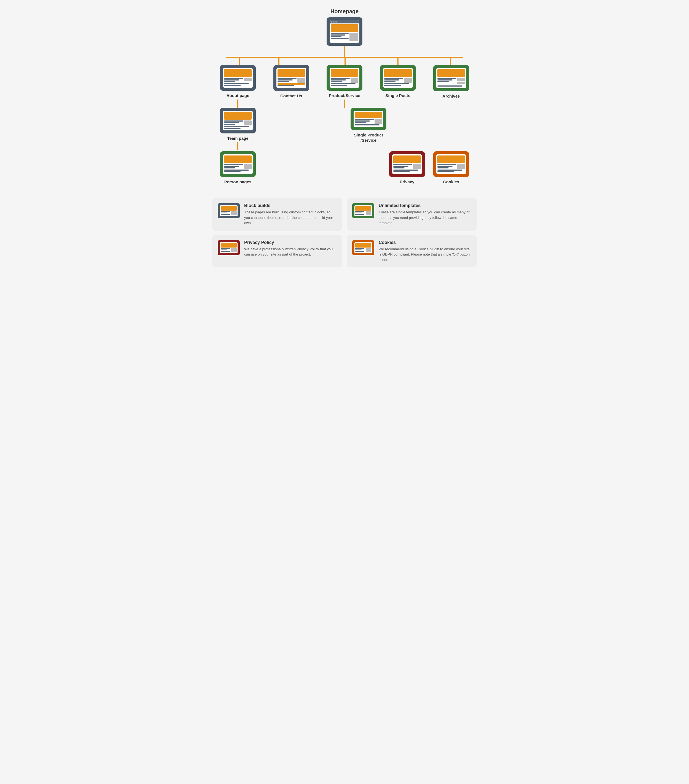  I want to click on privacy-label: Privacy, so click(407, 182).